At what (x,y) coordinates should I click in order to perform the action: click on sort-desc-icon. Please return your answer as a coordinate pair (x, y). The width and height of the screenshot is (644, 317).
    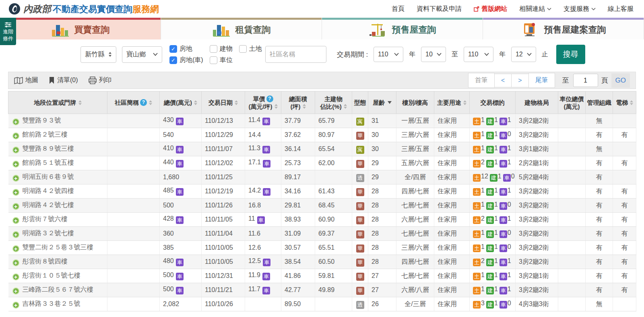
    Looking at the image, I should click on (390, 102).